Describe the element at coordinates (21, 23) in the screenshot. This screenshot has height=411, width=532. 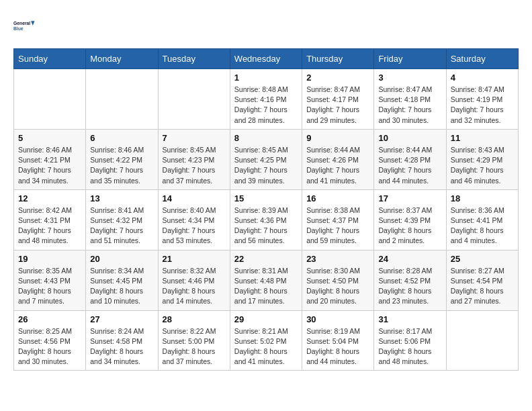
I see `svg-text: General` at that location.